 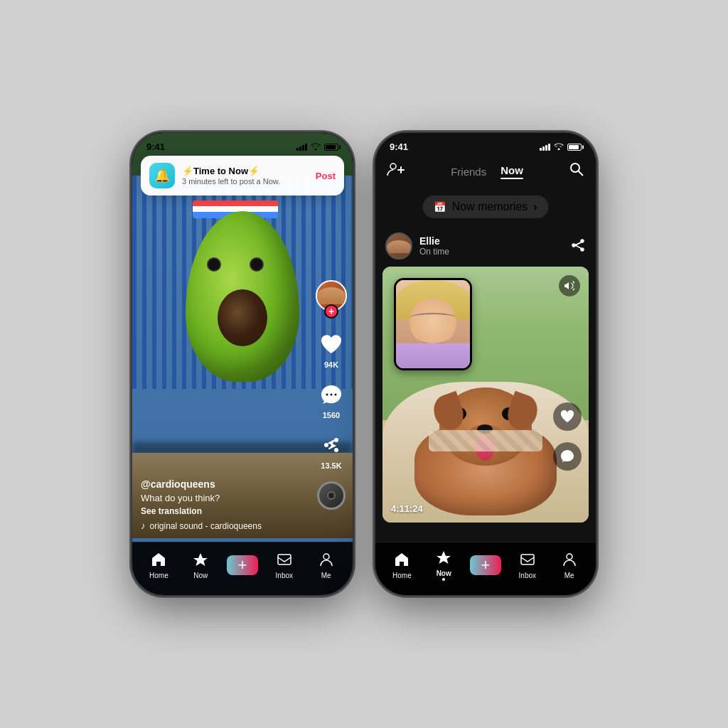 I want to click on notification-action-button: Post, so click(x=326, y=176).